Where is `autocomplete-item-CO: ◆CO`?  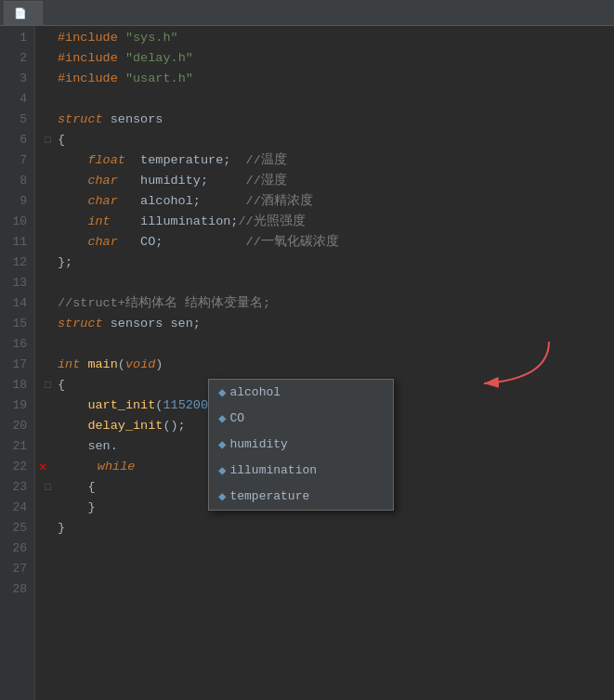
autocomplete-item-CO: ◆CO is located at coordinates (301, 419).